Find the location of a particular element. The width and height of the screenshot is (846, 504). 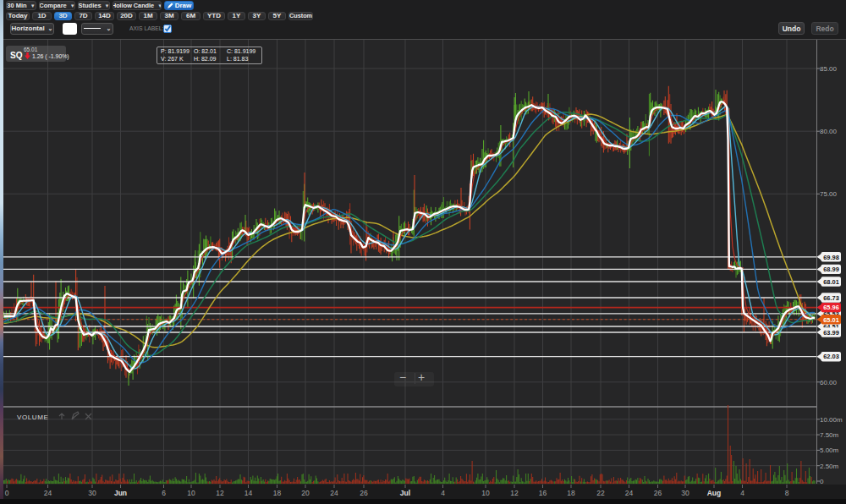

svg-text: 22 is located at coordinates (601, 493).